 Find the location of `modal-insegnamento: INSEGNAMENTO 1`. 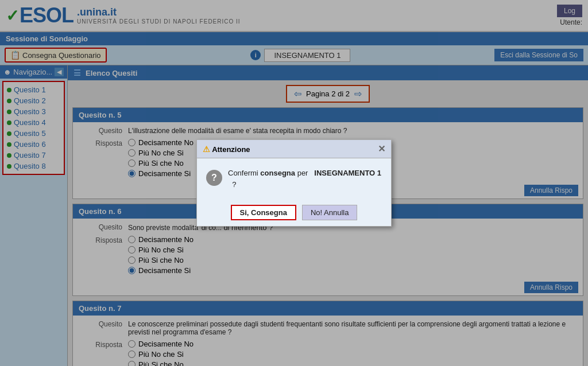

modal-insegnamento: INSEGNAMENTO 1 is located at coordinates (348, 173).